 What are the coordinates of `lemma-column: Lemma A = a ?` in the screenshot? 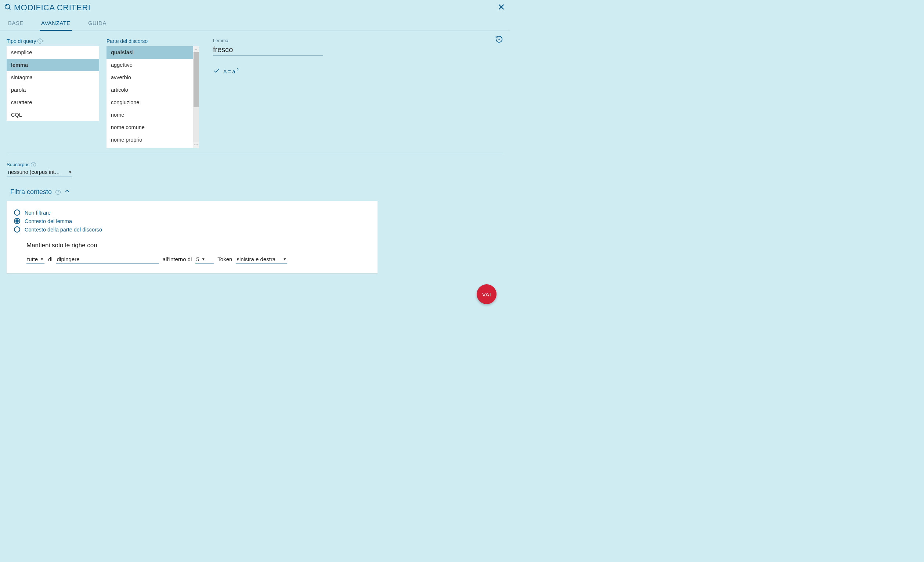 It's located at (265, 93).